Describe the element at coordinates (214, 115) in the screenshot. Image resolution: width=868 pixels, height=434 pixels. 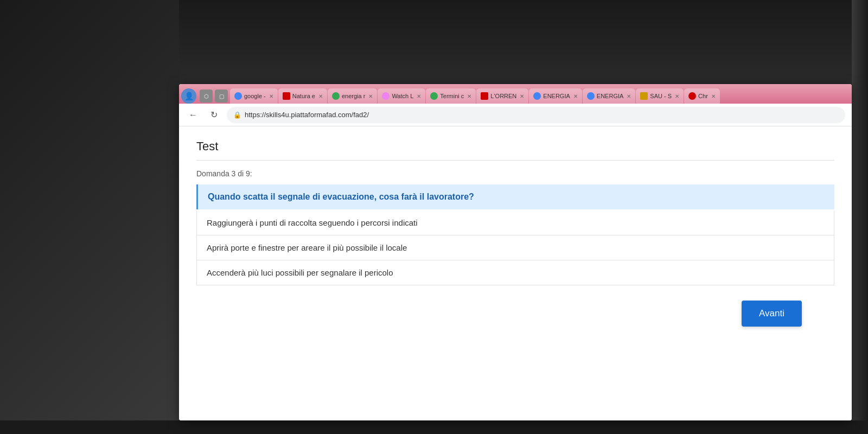
I see `refresh-button: ↻` at that location.